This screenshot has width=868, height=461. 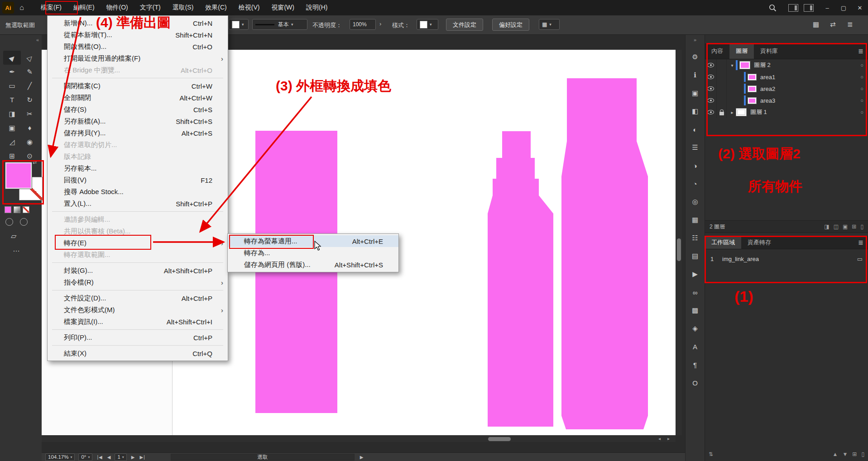 I want to click on file-menu-item: 關閉檔案(C)Ctrl+W, so click(x=138, y=86).